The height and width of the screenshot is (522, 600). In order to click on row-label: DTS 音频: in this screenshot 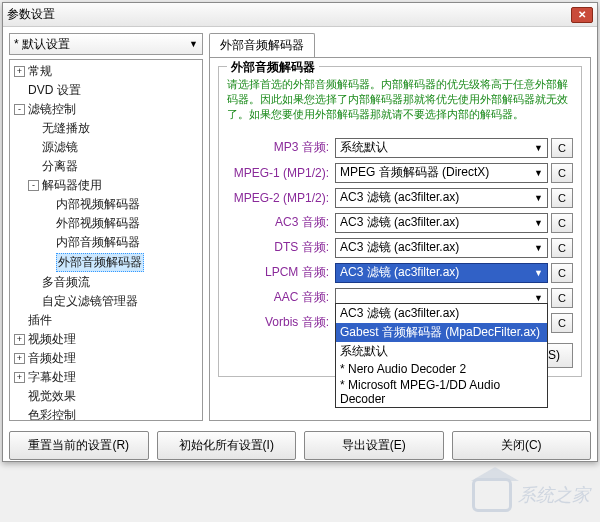, I will do `click(281, 248)`.